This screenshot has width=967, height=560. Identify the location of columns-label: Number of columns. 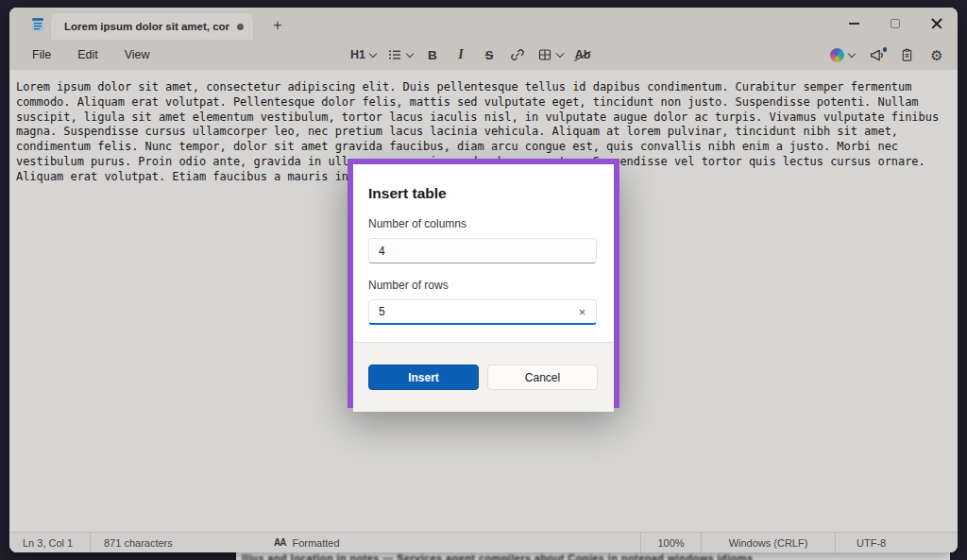
(484, 224).